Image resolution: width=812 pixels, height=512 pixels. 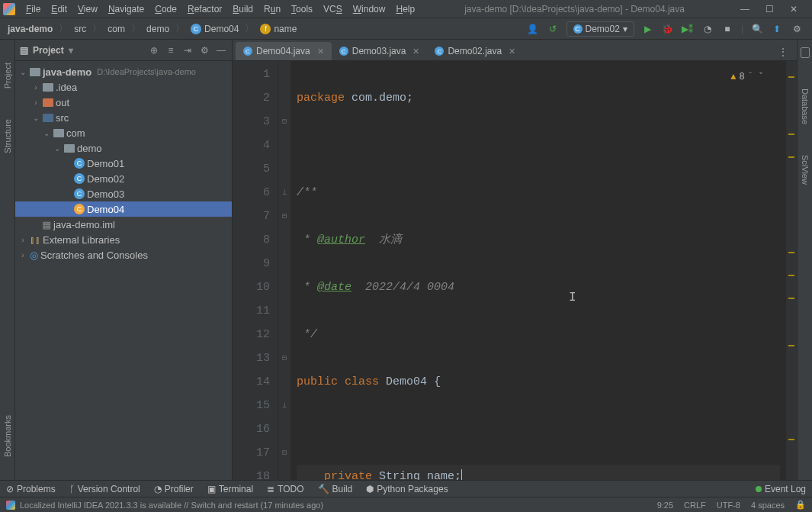 I want to click on gear-icon: ⚙, so click(x=204, y=50).